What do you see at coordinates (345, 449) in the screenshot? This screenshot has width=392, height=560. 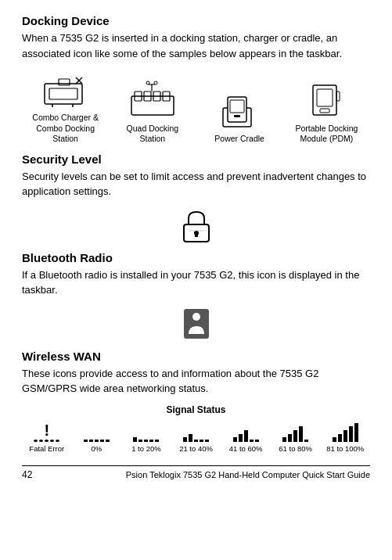 I see `signal-100-label: 81 to 100%` at bounding box center [345, 449].